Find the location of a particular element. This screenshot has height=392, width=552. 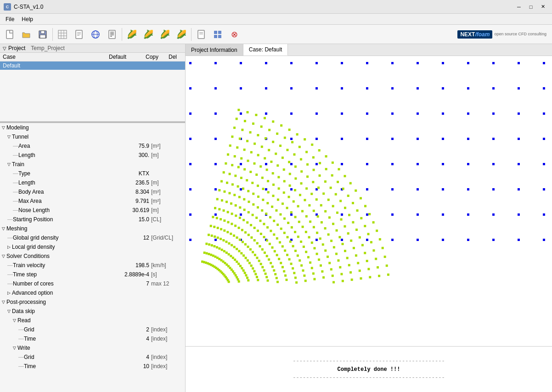

write-grid-label: Grid is located at coordinates (69, 357).